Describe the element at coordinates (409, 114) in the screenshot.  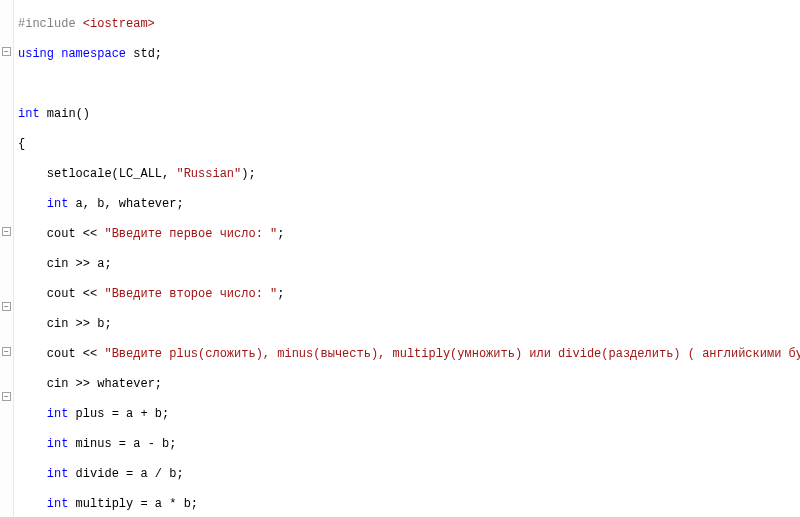
I see `code-line: int main()` at that location.